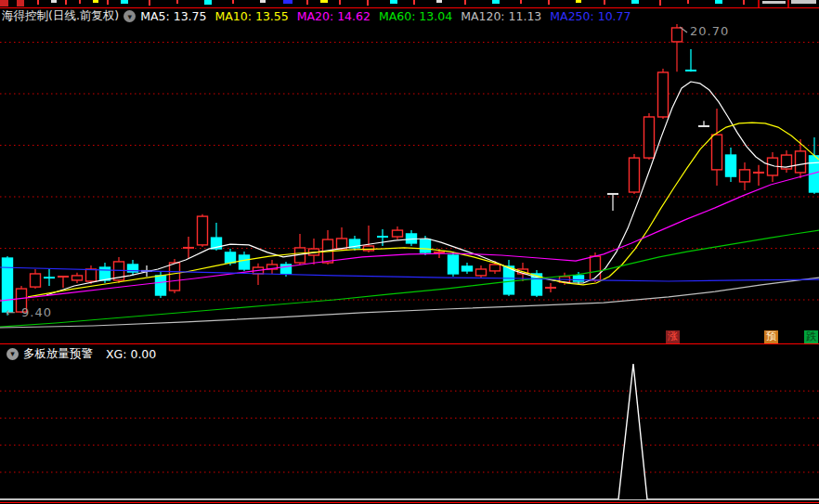  I want to click on ma10-legend: MA10: 13.55, so click(253, 17).